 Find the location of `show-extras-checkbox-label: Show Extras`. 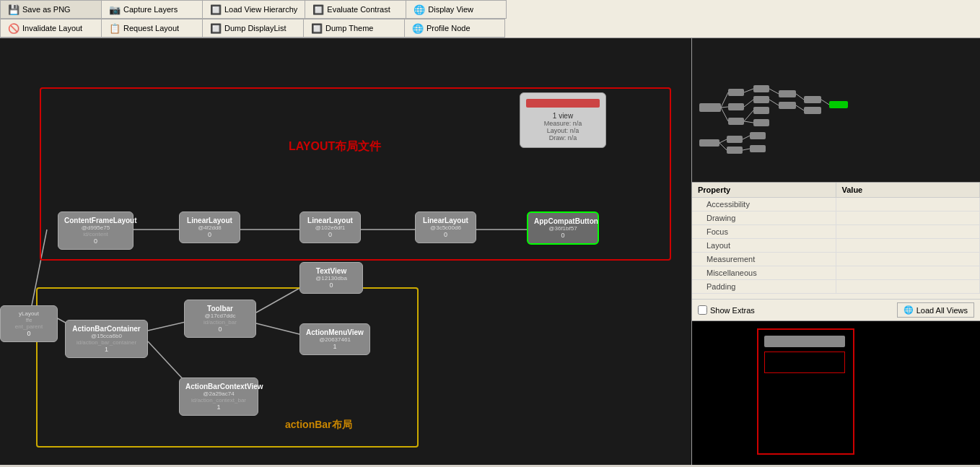

show-extras-checkbox-label: Show Extras is located at coordinates (726, 310).